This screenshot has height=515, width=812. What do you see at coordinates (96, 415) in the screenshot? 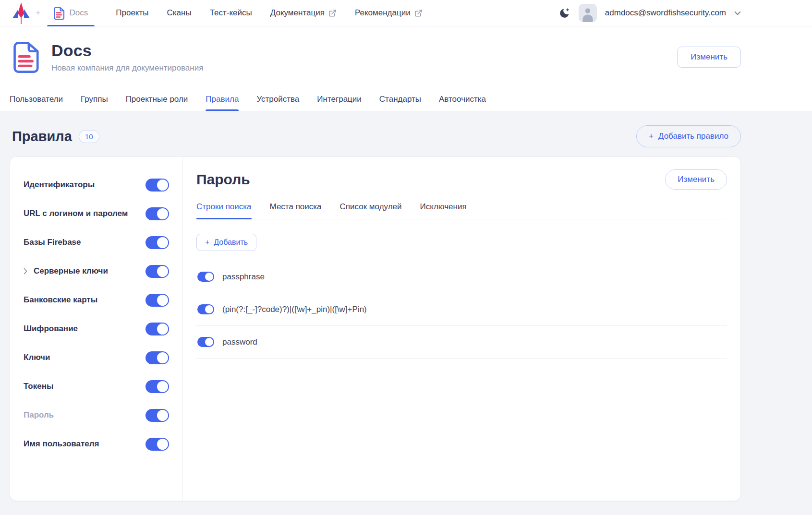
I see `sidebar-item-password: Пароль` at bounding box center [96, 415].